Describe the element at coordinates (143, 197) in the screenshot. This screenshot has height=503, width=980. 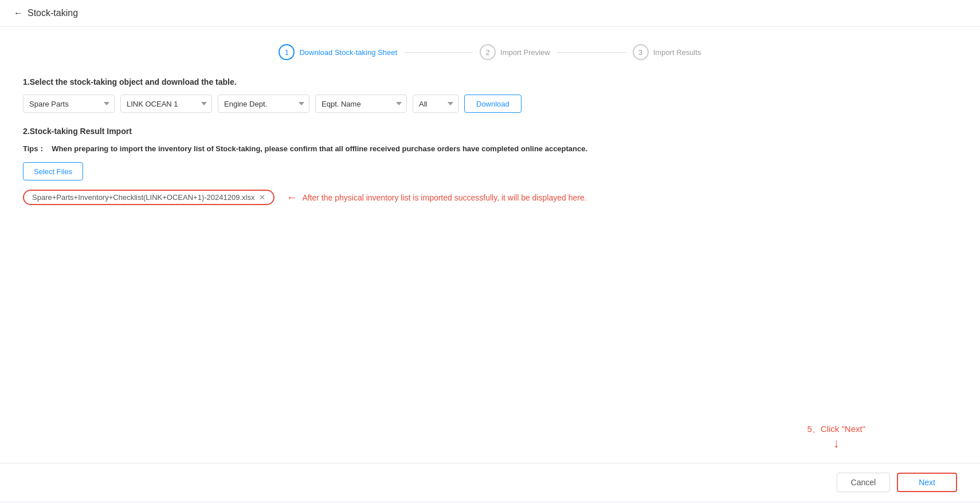
I see `file-name: Spare+Parts+Inventory+Checklist(LINK+OCE…` at that location.